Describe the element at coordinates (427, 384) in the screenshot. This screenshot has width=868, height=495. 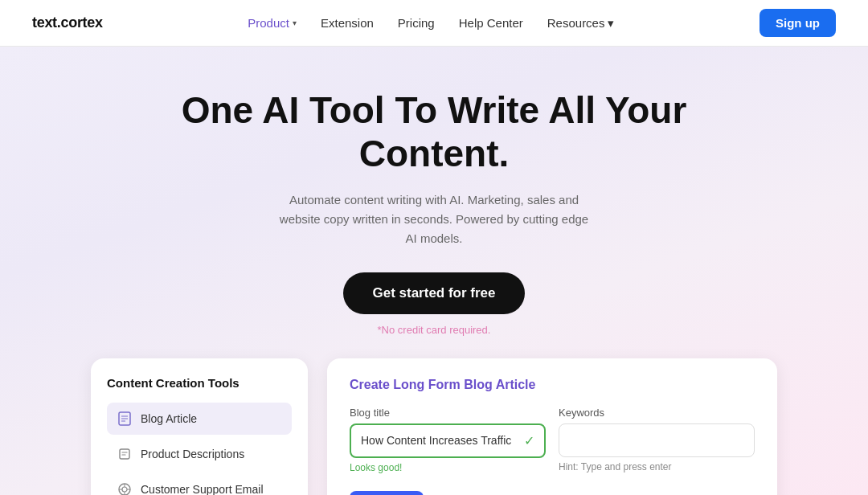
I see `long-form-highlight: Long Form` at that location.